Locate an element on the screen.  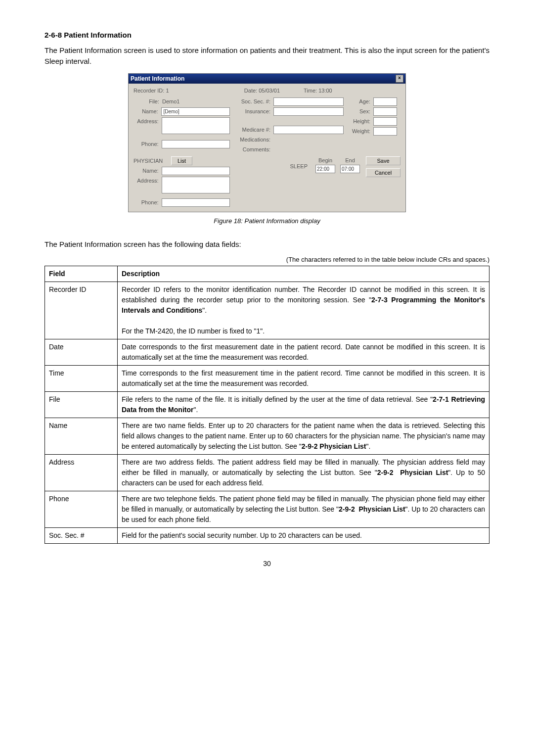
close-icon: × is located at coordinates (400, 79).